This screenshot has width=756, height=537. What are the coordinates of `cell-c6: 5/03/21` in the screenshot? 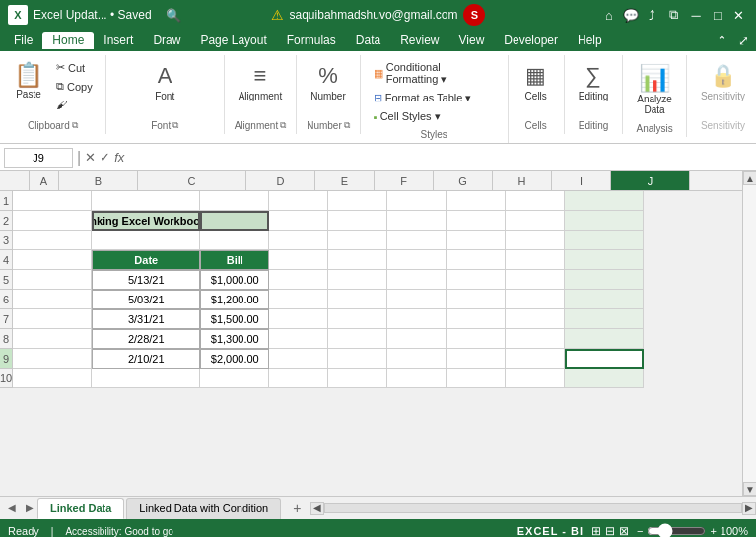 It's located at (146, 300).